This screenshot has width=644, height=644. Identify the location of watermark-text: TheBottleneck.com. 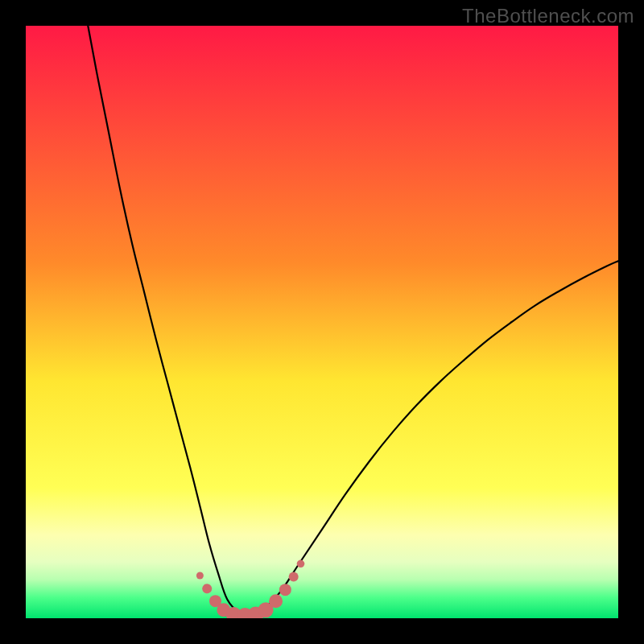
(548, 16).